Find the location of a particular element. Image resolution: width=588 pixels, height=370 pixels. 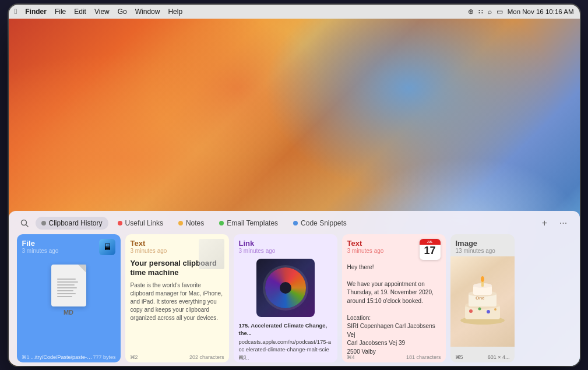

card-file-header: File 3 minutes ago 🖥 is located at coordinates (69, 246).